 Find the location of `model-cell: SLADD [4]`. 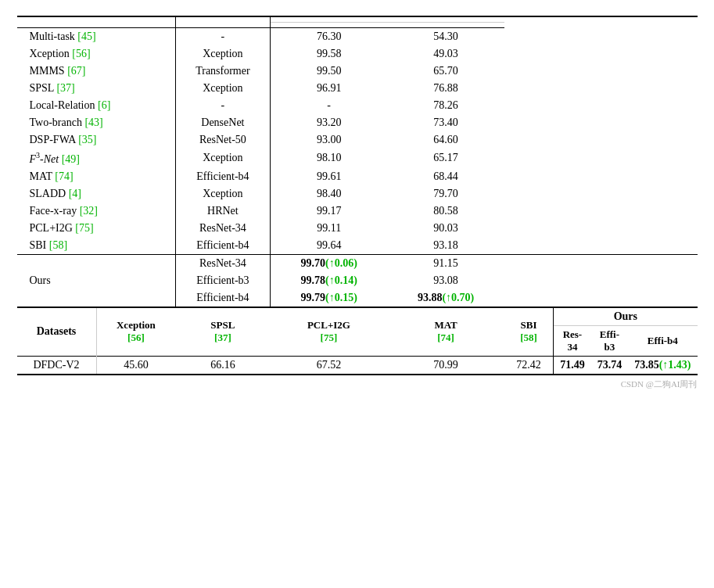

model-cell: SLADD [4] is located at coordinates (97, 194).